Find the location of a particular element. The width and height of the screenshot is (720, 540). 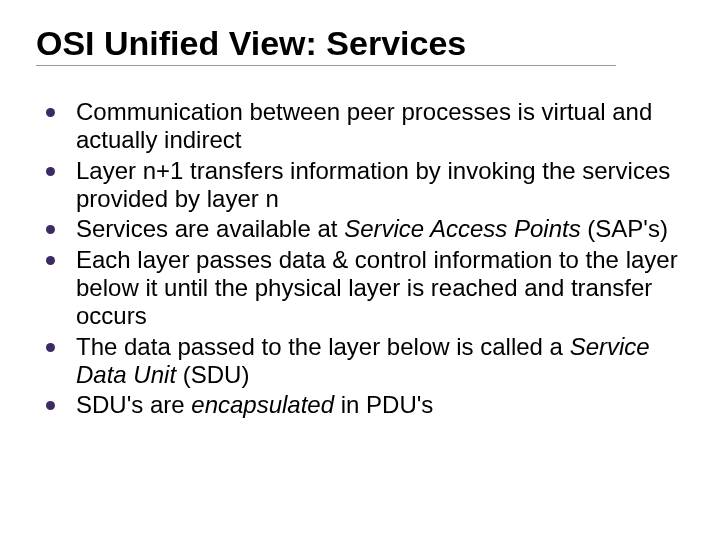

bullet-text: Services are available at is located at coordinates (210, 228).